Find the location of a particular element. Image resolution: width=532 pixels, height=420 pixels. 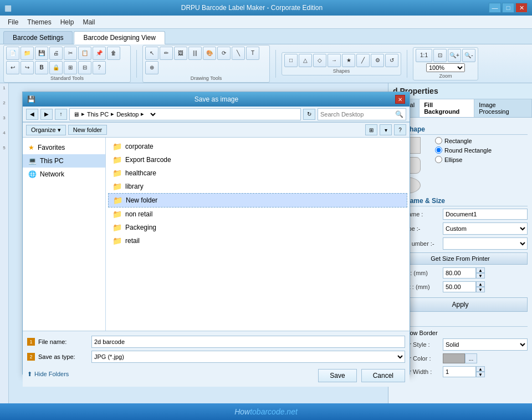

tb-table: ⊞ is located at coordinates (70, 68).